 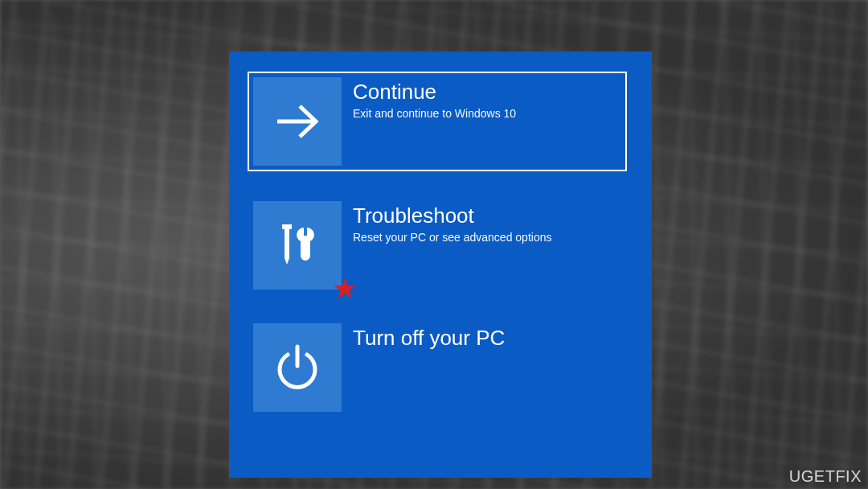 What do you see at coordinates (434, 92) in the screenshot?
I see `option-title: Continue` at bounding box center [434, 92].